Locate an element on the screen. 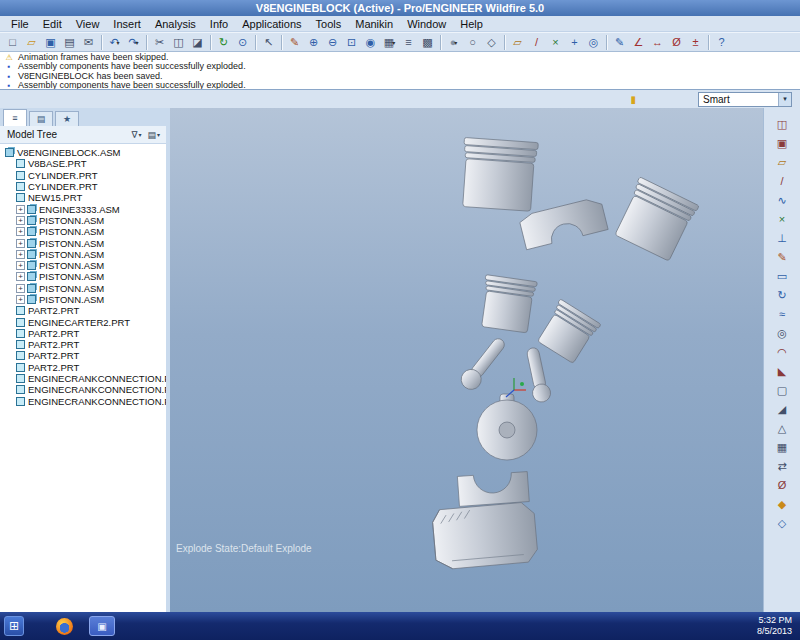 The image size is (800, 640). extrude-icon: ▭ is located at coordinates (782, 276).